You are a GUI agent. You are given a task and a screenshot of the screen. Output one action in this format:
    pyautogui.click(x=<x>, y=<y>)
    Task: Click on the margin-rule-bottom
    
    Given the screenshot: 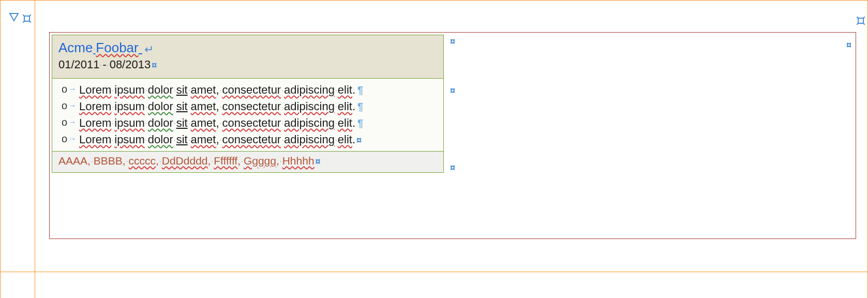 What is the action you would take?
    pyautogui.click(x=434, y=272)
    